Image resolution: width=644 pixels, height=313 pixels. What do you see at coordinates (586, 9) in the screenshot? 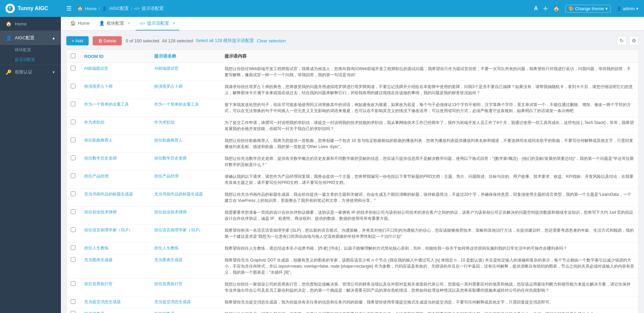
I see `top-right-actions: A ✛ 🏠 🎨 Change theme ▾ 👤 admin ▾` at bounding box center [586, 9].